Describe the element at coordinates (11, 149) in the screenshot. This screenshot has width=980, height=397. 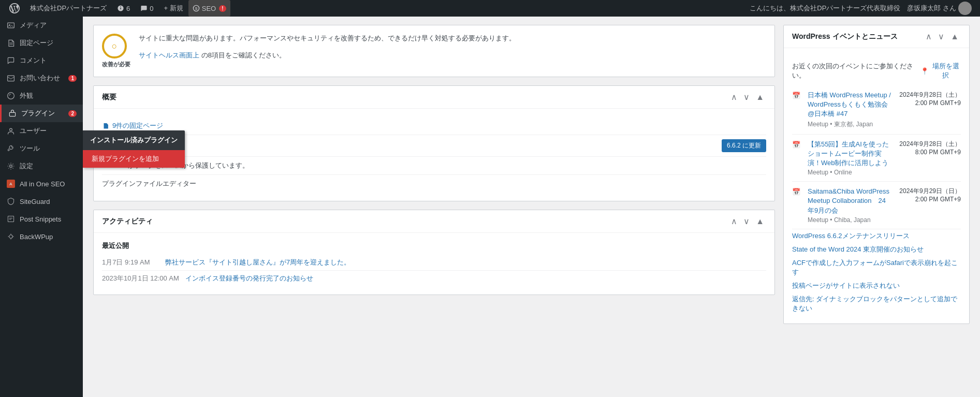
I see `tools-icon` at that location.